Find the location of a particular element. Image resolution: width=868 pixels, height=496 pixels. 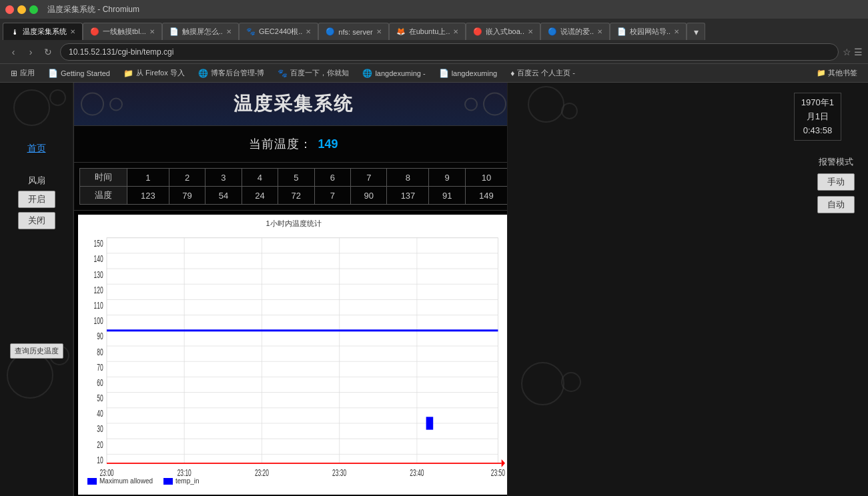

table-time-8: 8 is located at coordinates (408, 177).